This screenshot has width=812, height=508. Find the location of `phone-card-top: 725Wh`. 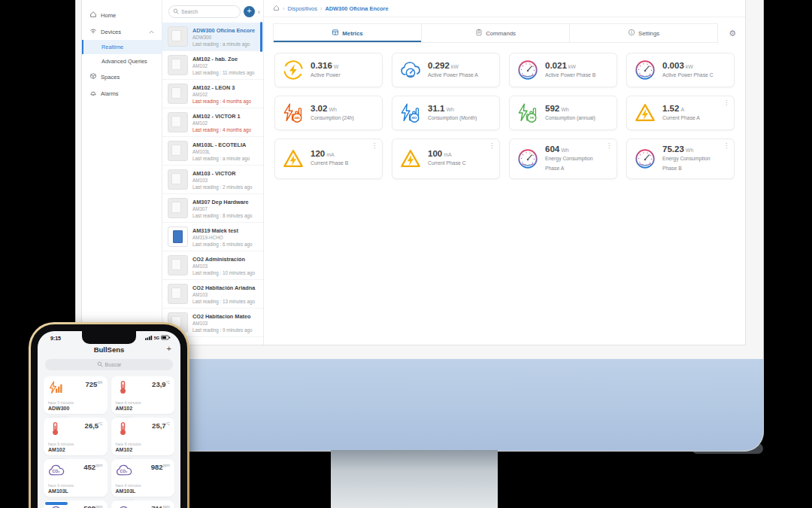

phone-card-top: 725Wh is located at coordinates (75, 389).